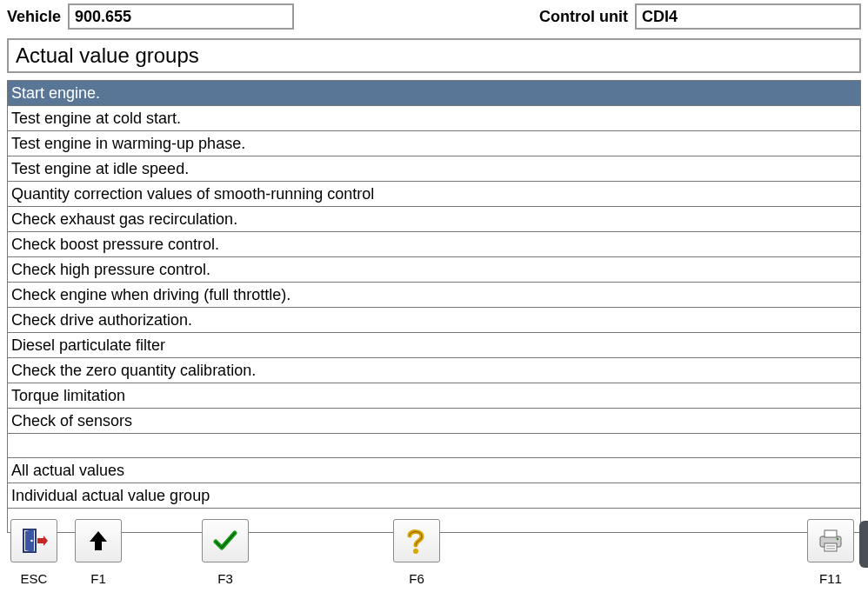  Describe the element at coordinates (434, 56) in the screenshot. I see `page-title: Actual value groups` at that location.